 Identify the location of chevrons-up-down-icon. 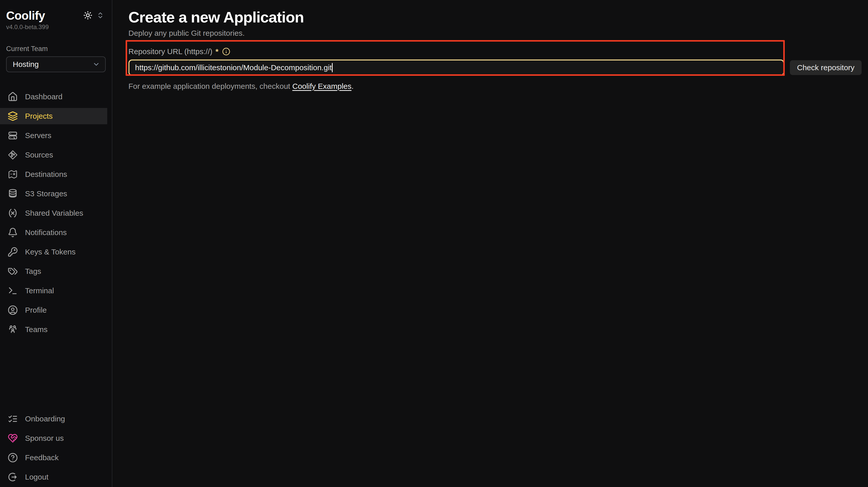
(100, 15).